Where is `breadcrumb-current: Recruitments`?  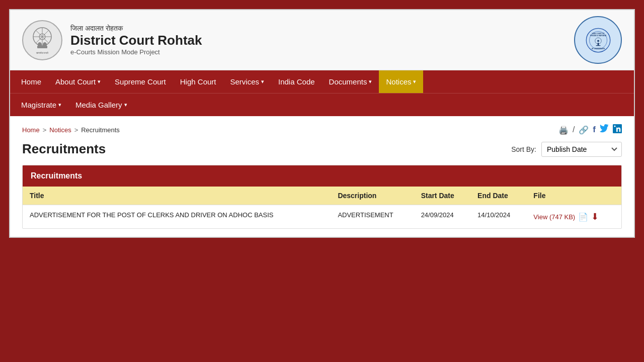
breadcrumb-current: Recruitments is located at coordinates (101, 130).